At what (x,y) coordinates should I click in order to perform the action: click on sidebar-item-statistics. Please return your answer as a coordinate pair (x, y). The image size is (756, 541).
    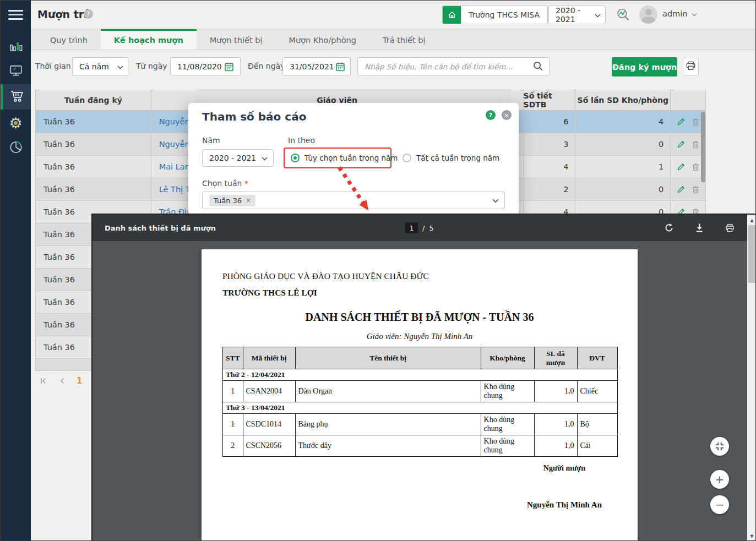
    Looking at the image, I should click on (15, 148).